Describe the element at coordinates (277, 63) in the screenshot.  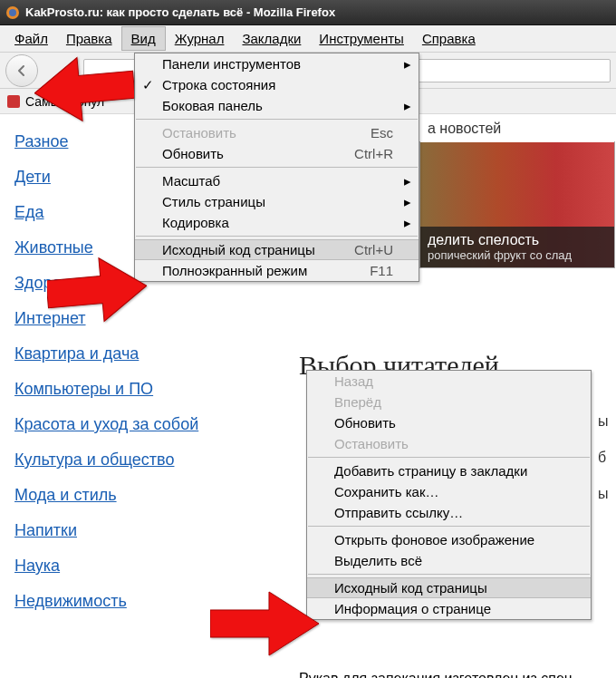
I see `menu-toolbars: Панели инструментов ▸` at that location.